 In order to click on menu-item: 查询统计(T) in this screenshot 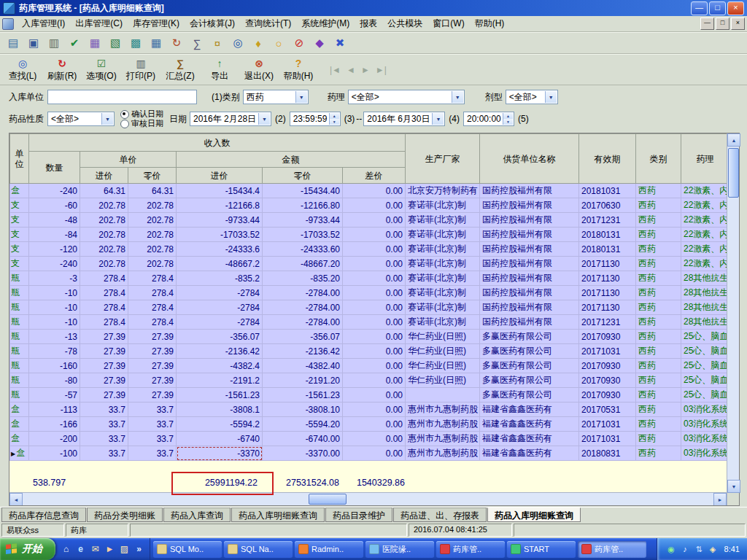, I will do `click(268, 23)`.